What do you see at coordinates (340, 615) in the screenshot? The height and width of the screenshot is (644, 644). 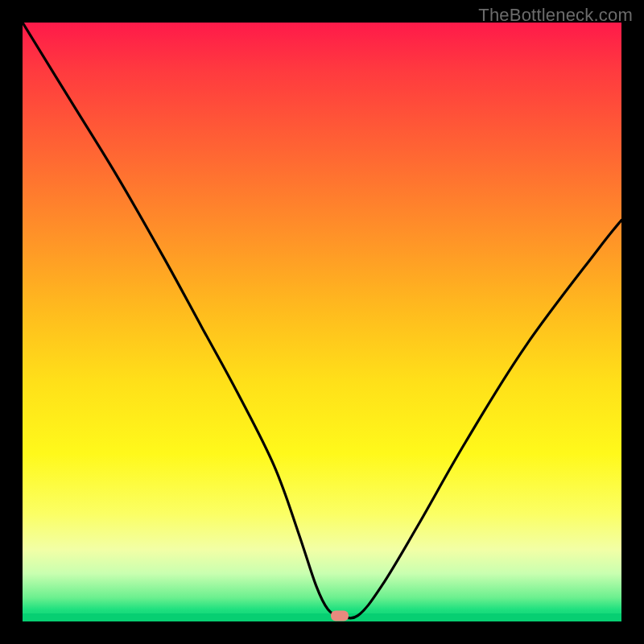 I see `optimal-marker` at bounding box center [340, 615].